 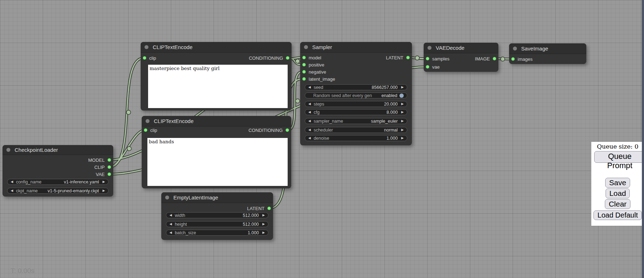 I want to click on input-slot-samples: samples, so click(x=438, y=59).